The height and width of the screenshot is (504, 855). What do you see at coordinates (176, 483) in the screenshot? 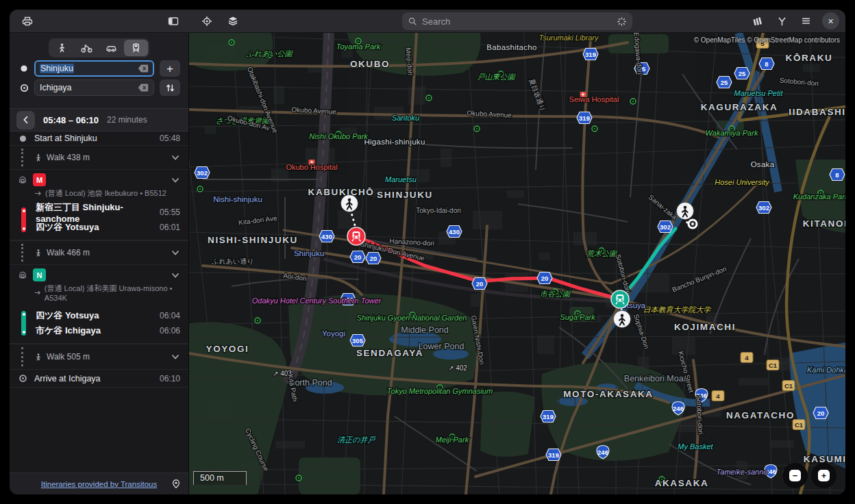
I see `location-pin-button` at bounding box center [176, 483].